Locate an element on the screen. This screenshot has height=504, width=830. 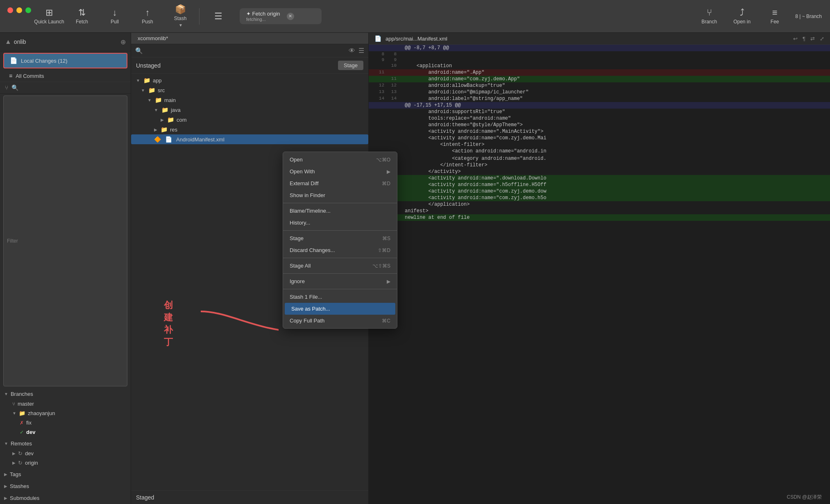
repo-settings-icon: ⊕ is located at coordinates (123, 42).